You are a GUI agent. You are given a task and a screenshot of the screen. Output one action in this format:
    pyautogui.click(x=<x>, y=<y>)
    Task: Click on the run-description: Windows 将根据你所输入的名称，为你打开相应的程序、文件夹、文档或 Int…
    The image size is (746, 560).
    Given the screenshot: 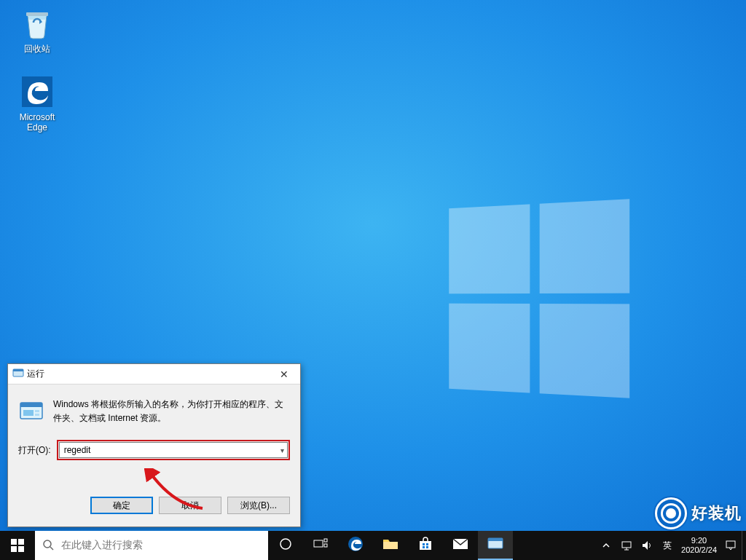 What is the action you would take?
    pyautogui.click(x=172, y=411)
    